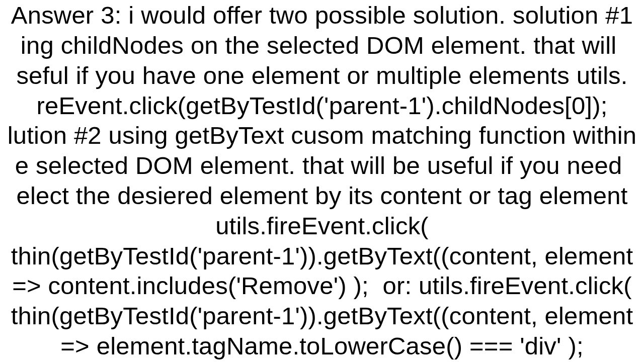 The width and height of the screenshot is (644, 362). Describe the element at coordinates (322, 286) in the screenshot. I see `answer-line: => content.includes('Remove') ); or: uti…` at that location.